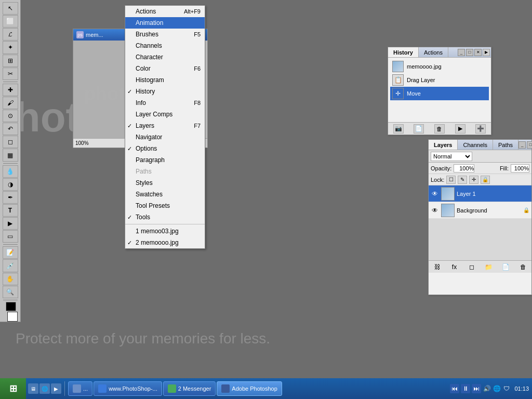 This screenshot has height=399, width=532. I want to click on history-item-move: ✛ Move, so click(440, 94).